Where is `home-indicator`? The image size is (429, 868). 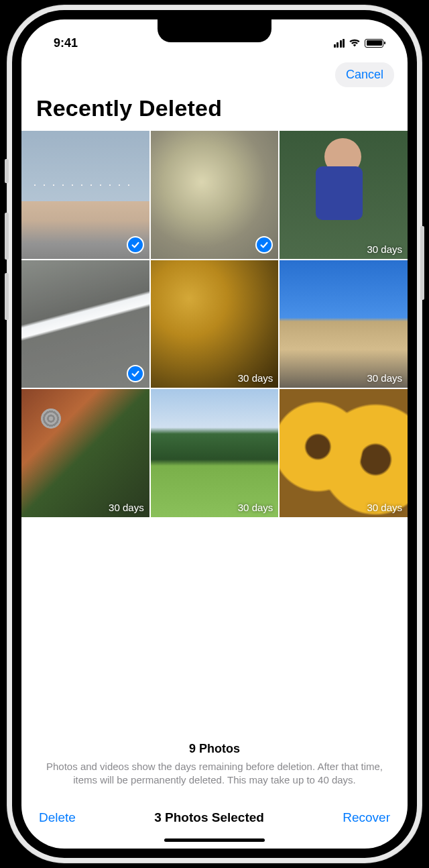
home-indicator is located at coordinates (214, 840).